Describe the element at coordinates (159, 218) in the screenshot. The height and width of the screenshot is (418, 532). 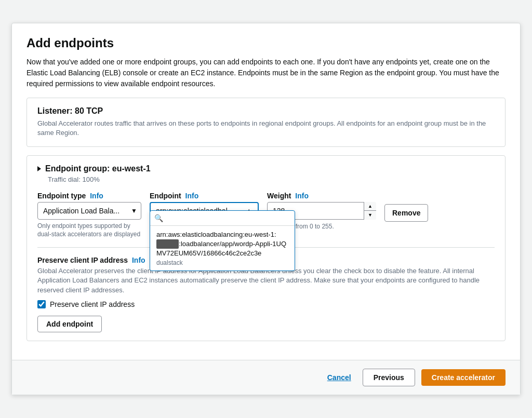
I see `search-icon: 🔍` at that location.